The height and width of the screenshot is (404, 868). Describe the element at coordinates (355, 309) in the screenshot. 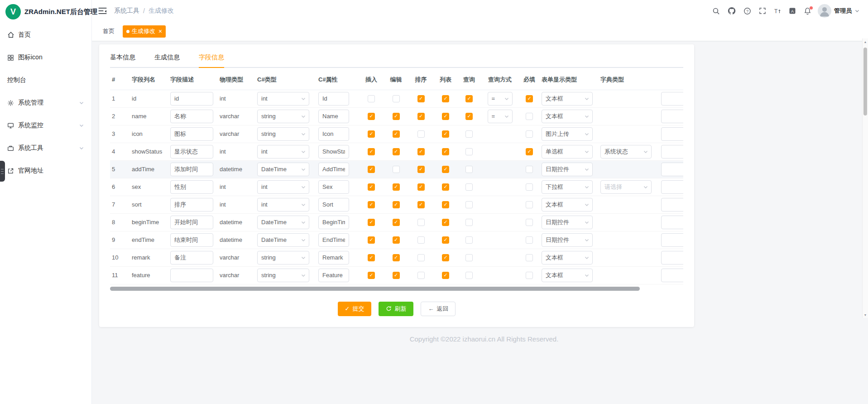

I see `submit-button: ✓ 提交` at that location.